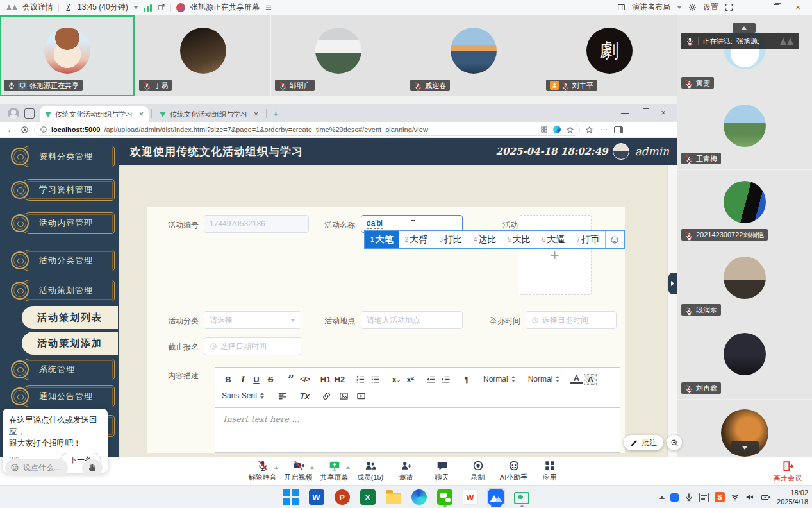  Describe the element at coordinates (745, 208) in the screenshot. I see `video-tile: 202142300722刘桐恺` at that location.